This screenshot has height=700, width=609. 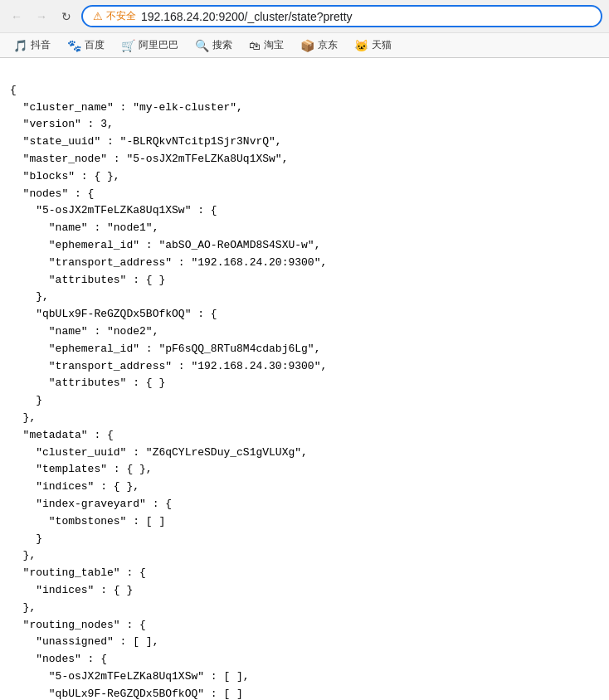 I want to click on security-label: 不安全, so click(x=121, y=17).